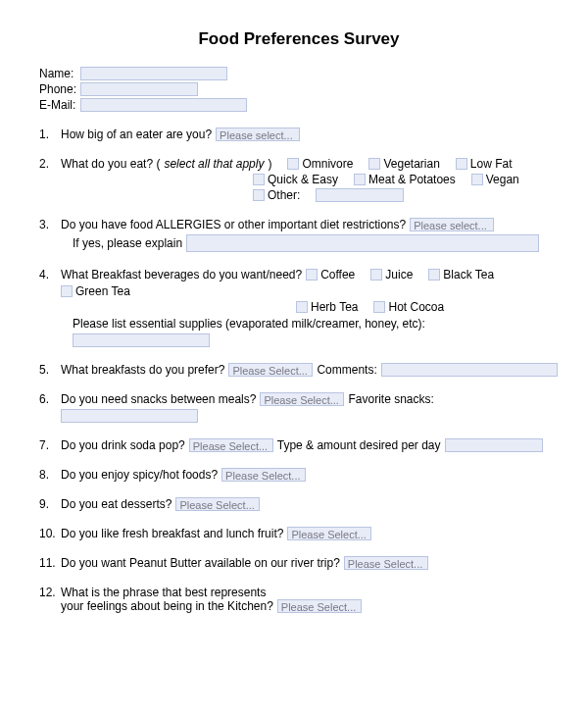 The width and height of the screenshot is (588, 716). I want to click on q7-text: Do you drink soda pop?, so click(123, 445).